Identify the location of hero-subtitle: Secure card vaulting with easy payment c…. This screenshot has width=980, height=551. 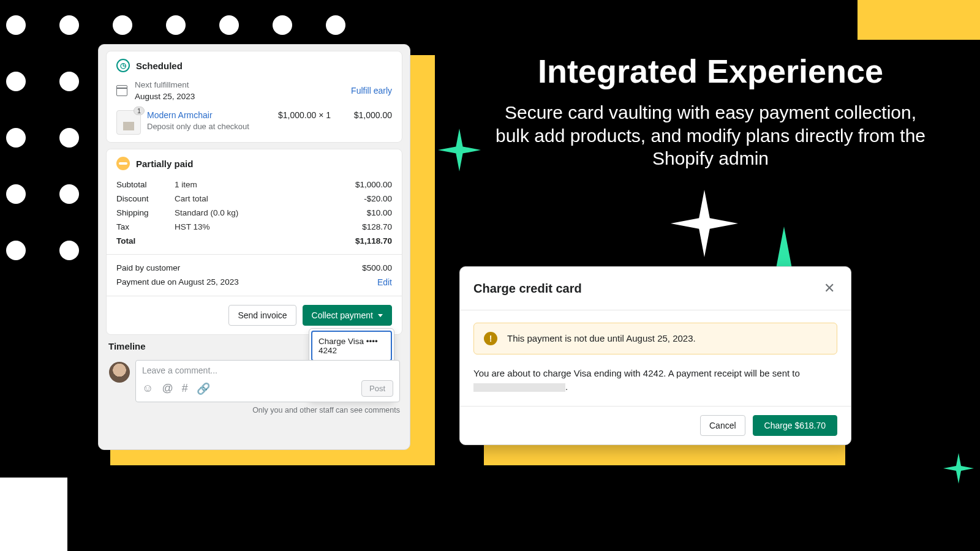
(710, 136).